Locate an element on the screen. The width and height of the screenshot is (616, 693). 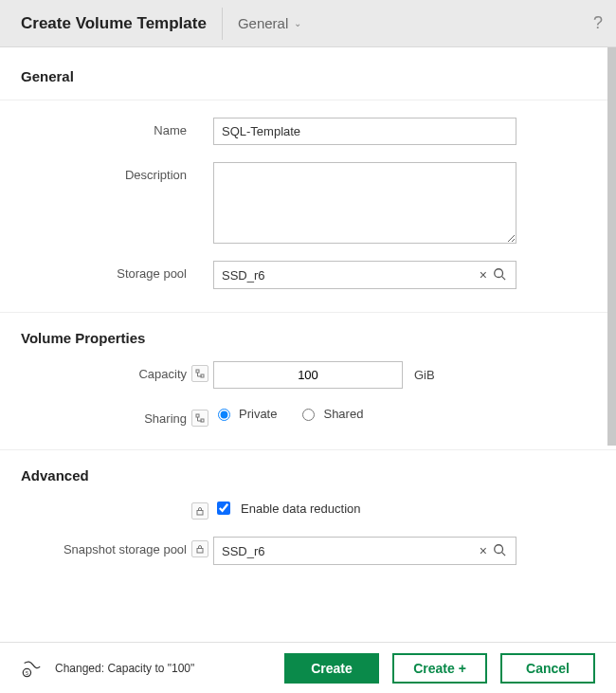
label-name: Name is located at coordinates (104, 127).